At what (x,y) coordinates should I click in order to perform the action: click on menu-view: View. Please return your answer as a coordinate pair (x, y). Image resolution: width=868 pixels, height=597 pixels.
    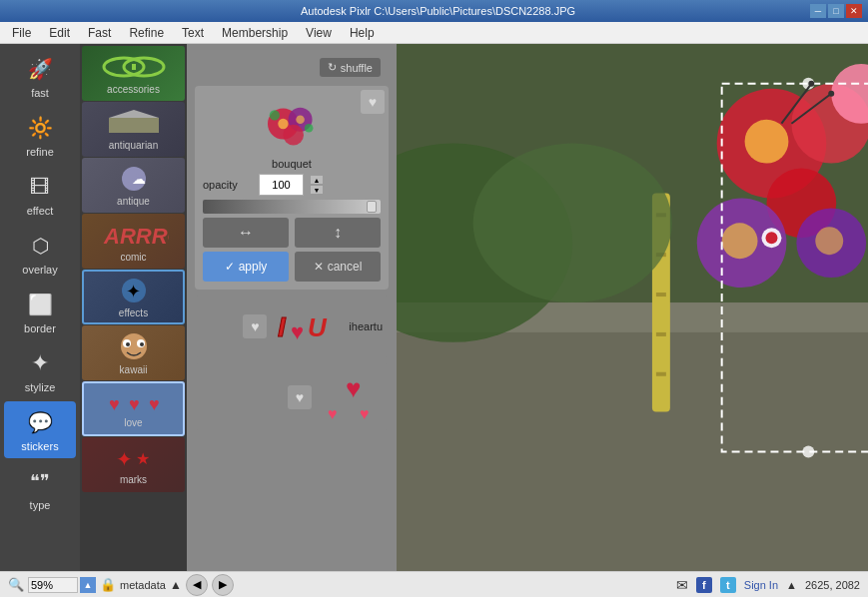
    Looking at the image, I should click on (319, 33).